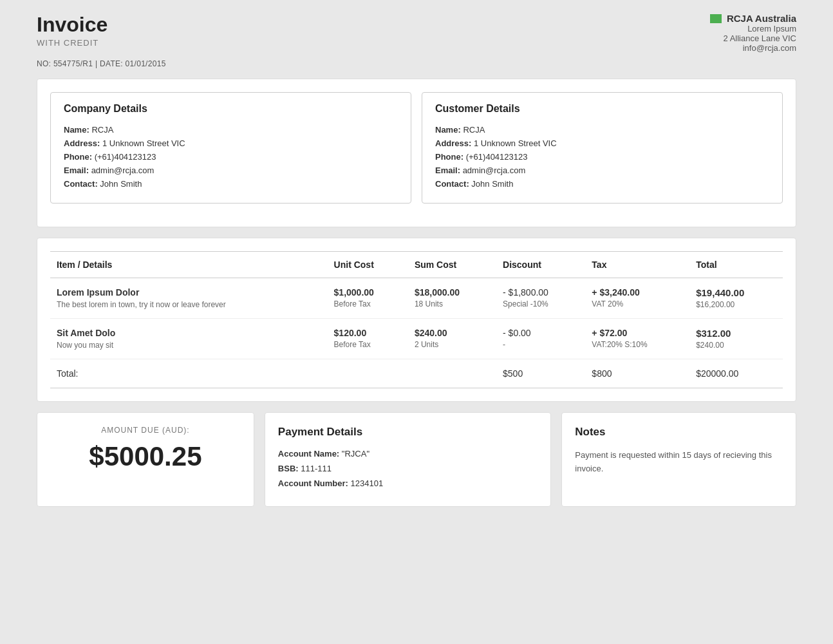  I want to click on col-discount: Discount, so click(541, 265).